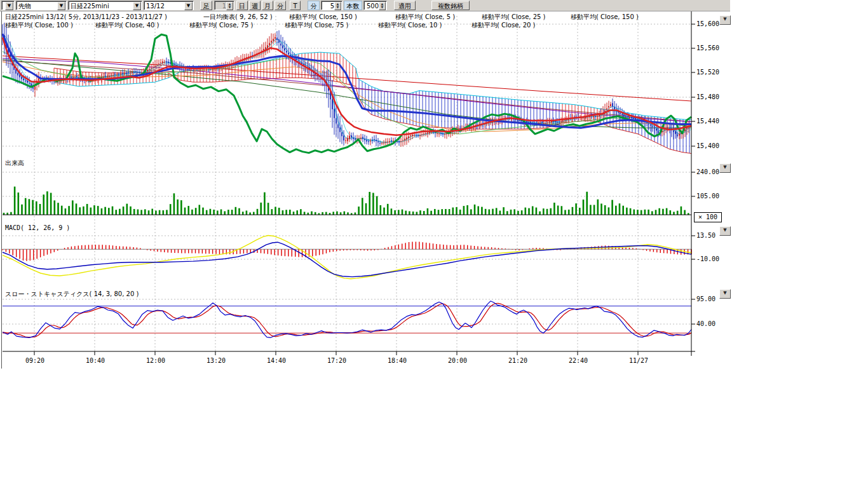  I want to click on window-left-border, so click(1, 189).